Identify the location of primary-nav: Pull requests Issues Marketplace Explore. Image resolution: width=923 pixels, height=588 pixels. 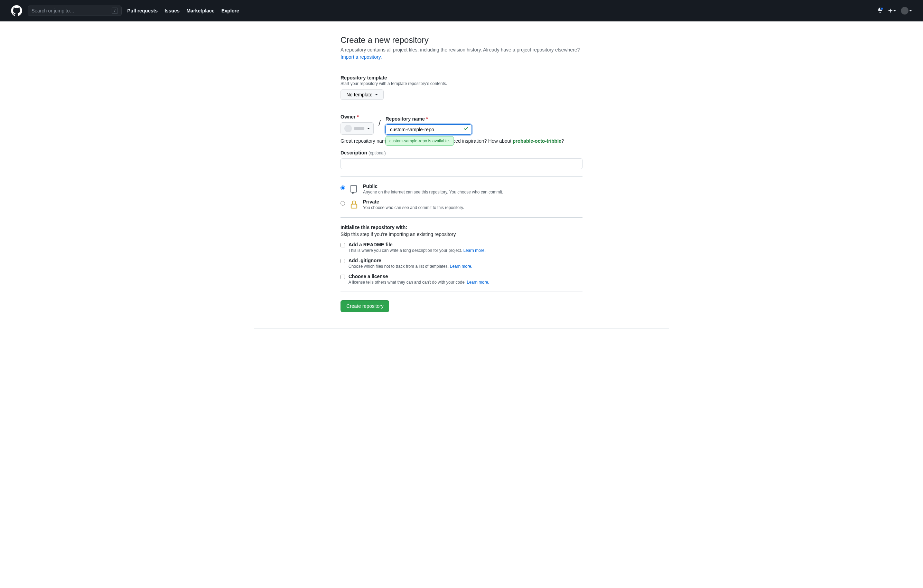
(183, 11).